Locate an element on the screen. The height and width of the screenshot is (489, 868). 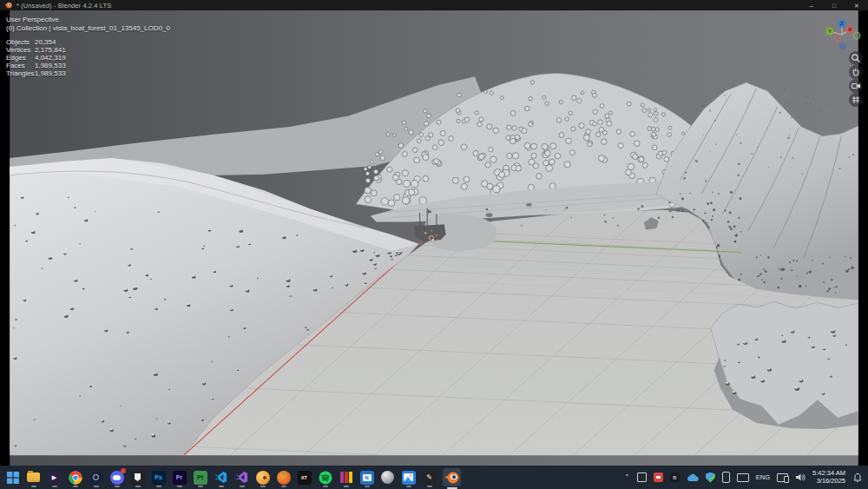
taskbar-pinned-apps: ▶ Ps Pr Pt KT N ✎ is located at coordinates (233, 478).